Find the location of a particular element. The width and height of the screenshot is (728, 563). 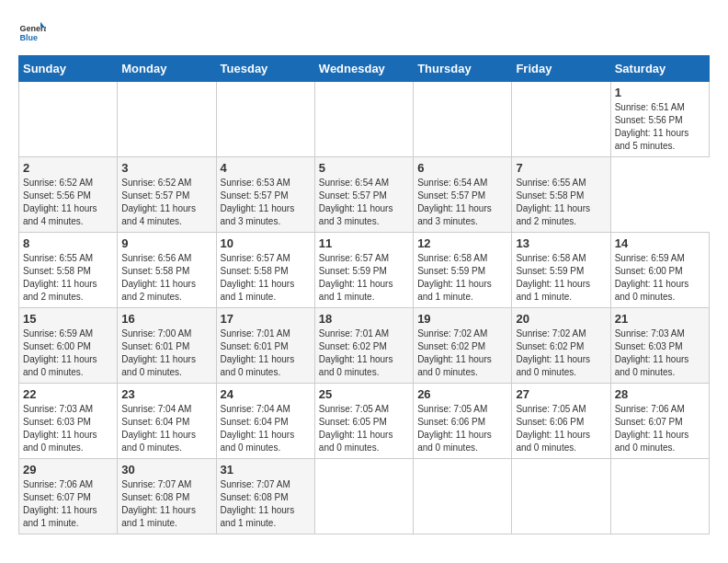

day-number: 5 is located at coordinates (364, 167).